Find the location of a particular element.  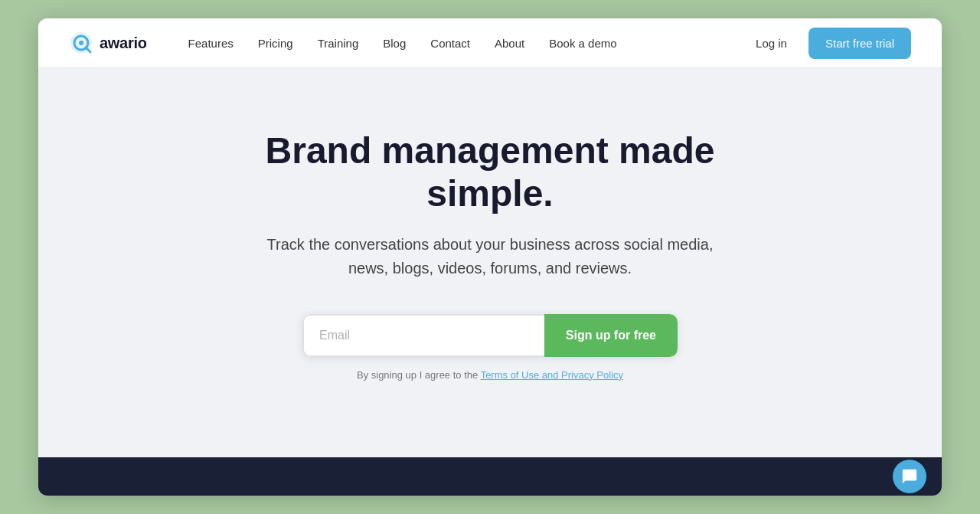

nav-item-about: About is located at coordinates (510, 43).